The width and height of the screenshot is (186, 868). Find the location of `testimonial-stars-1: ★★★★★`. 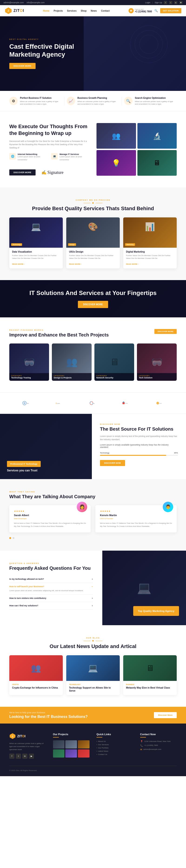

testimonial-stars-1: ★★★★★ is located at coordinates (50, 511).